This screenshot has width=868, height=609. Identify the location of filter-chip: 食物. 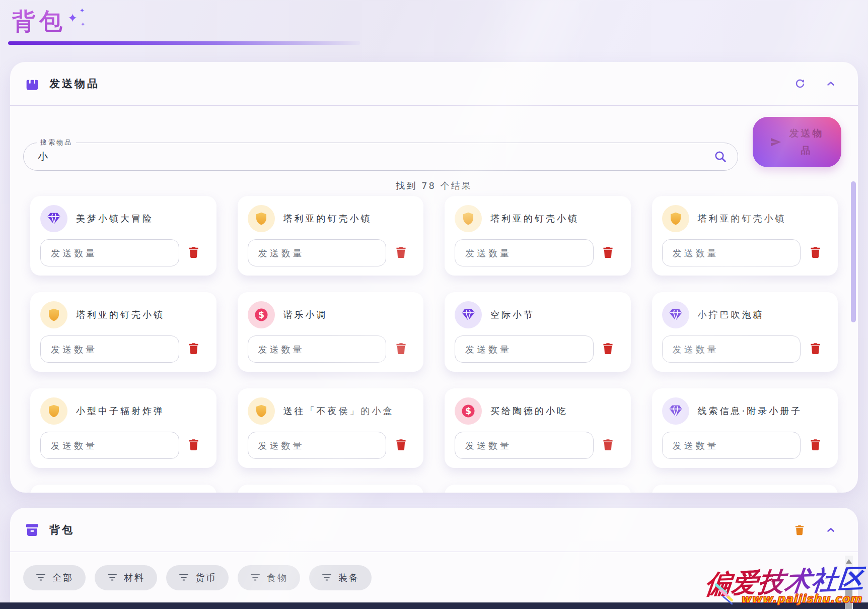
(269, 578).